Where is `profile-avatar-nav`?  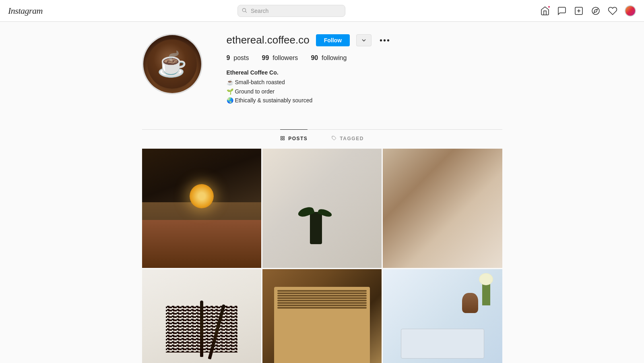
profile-avatar-nav is located at coordinates (630, 11).